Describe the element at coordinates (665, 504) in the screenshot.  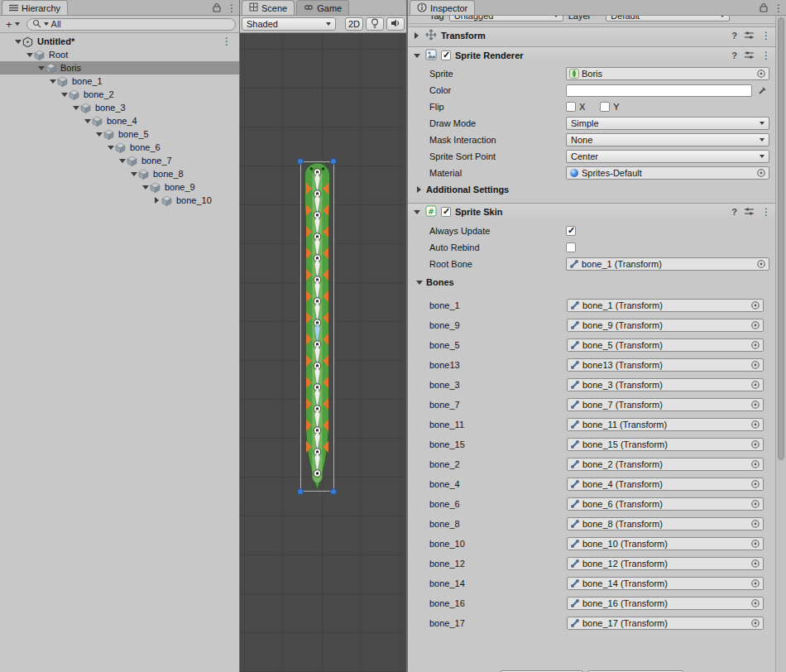
I see `bone-object-field: bone_6 (Transform)` at that location.